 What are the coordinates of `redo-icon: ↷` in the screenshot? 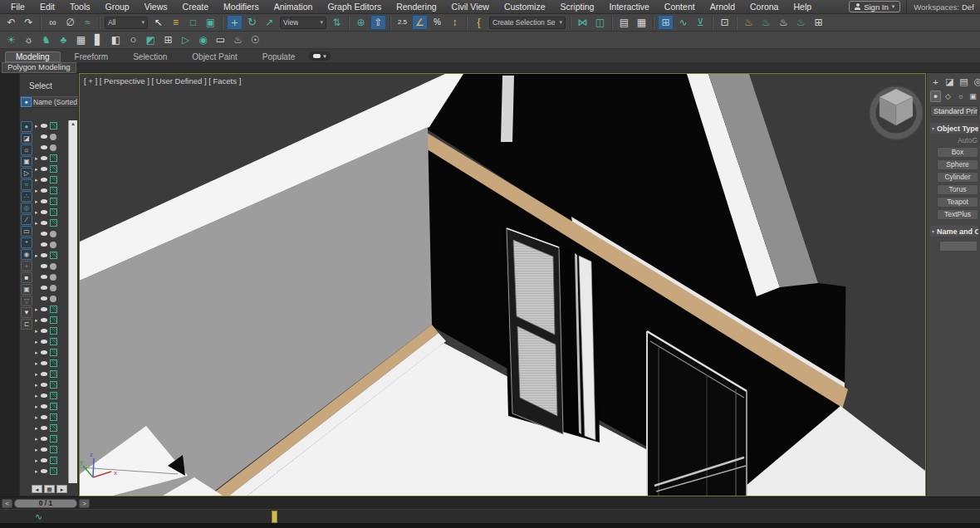 It's located at (28, 22).